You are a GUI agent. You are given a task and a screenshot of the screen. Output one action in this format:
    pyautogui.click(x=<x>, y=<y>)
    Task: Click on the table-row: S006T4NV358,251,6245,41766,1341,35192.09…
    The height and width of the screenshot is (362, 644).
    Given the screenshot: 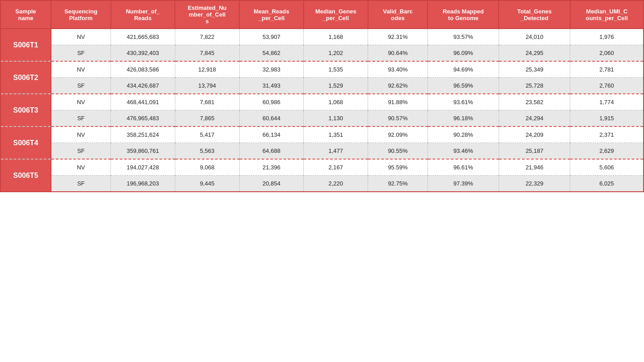 What is the action you would take?
    pyautogui.click(x=322, y=135)
    